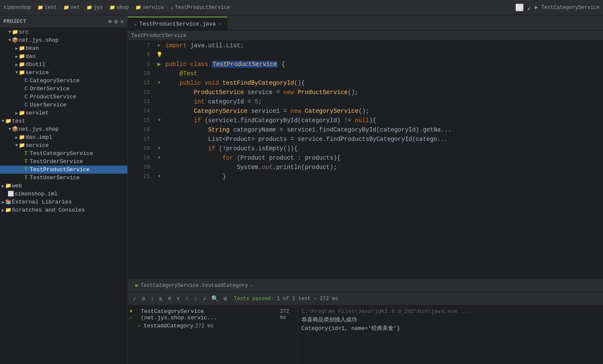  Describe the element at coordinates (64, 65) in the screenshot. I see `tree-dbutil: ▶ 📁 dbutil` at that location.